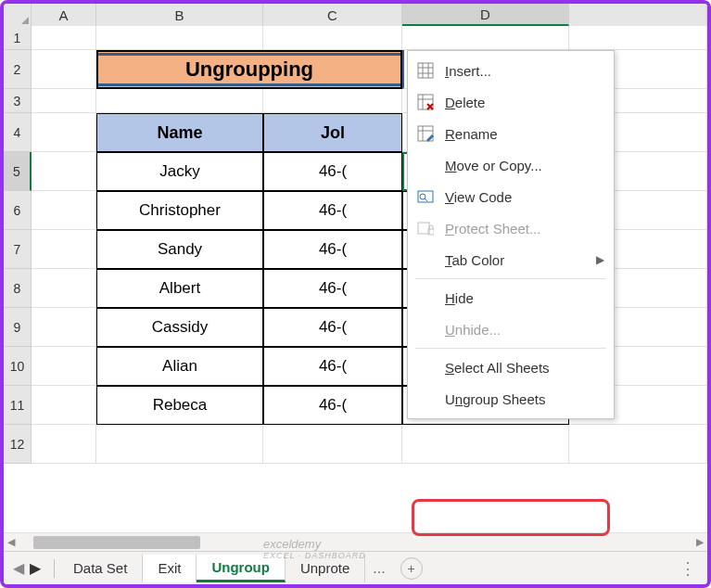 The image size is (711, 588). Describe the element at coordinates (180, 288) in the screenshot. I see `cell-b8: Albert` at that location.